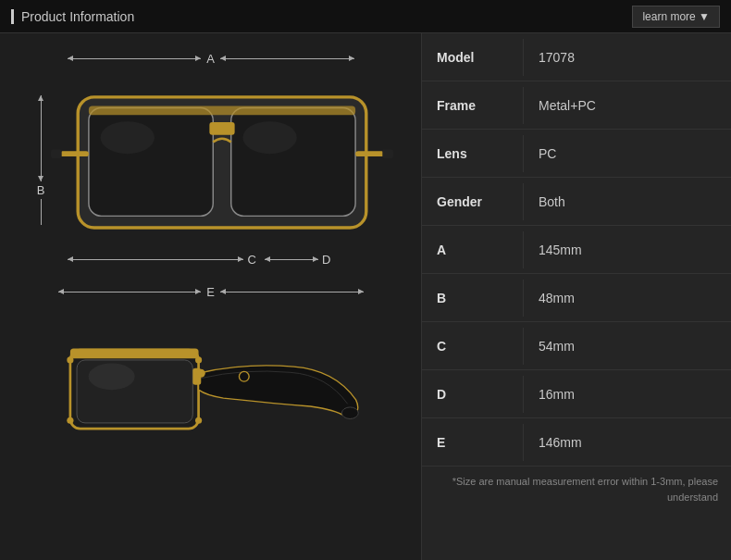  Describe the element at coordinates (576, 250) in the screenshot. I see `spec-row: A145mm` at that location.